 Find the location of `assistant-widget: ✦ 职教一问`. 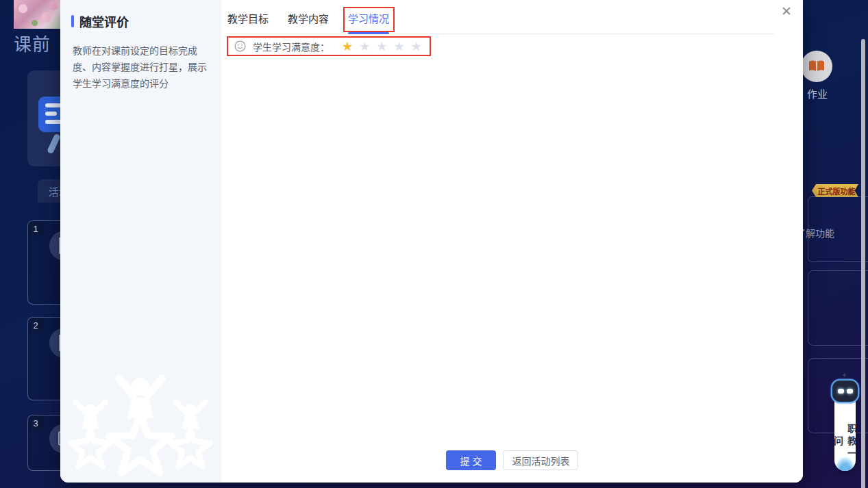

assistant-widget: ✦ 职教一问 is located at coordinates (845, 422).